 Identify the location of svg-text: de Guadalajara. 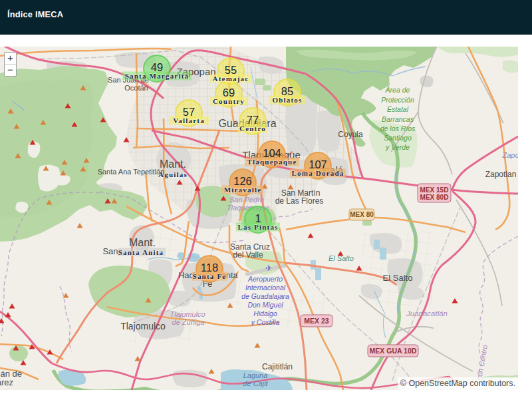
(265, 296).